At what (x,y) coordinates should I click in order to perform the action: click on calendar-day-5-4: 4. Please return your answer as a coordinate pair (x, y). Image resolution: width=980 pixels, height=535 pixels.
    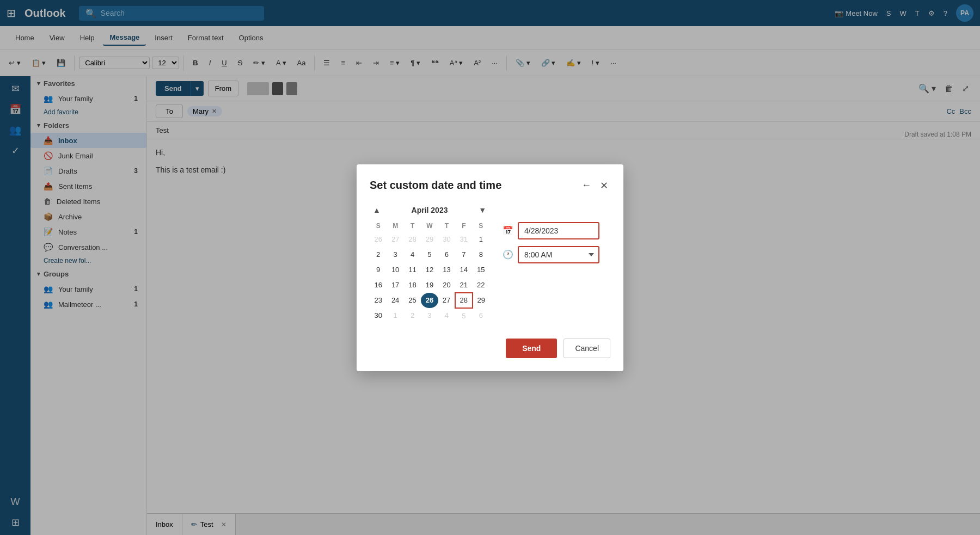
    Looking at the image, I should click on (446, 316).